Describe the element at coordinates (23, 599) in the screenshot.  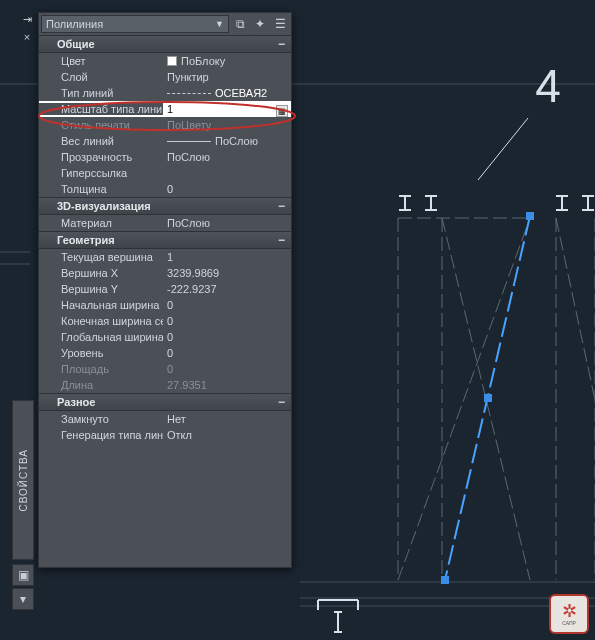
I see `panel-menu-icon: ▾` at that location.